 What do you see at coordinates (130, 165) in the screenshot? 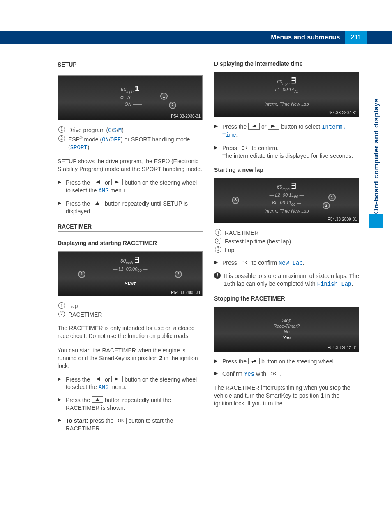
I see `setup-description: SETUP shows the drive program, the ESP® …` at bounding box center [130, 165].